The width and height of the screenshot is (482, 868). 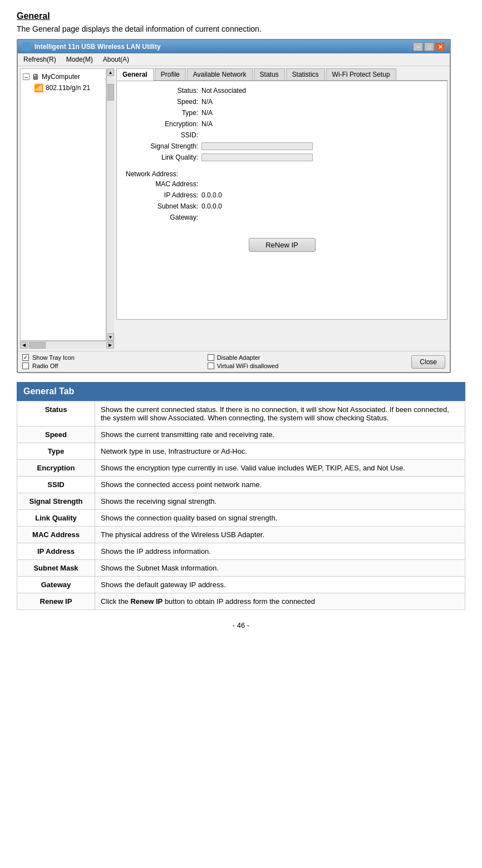 I want to click on scroll-thumb-h, so click(x=37, y=345).